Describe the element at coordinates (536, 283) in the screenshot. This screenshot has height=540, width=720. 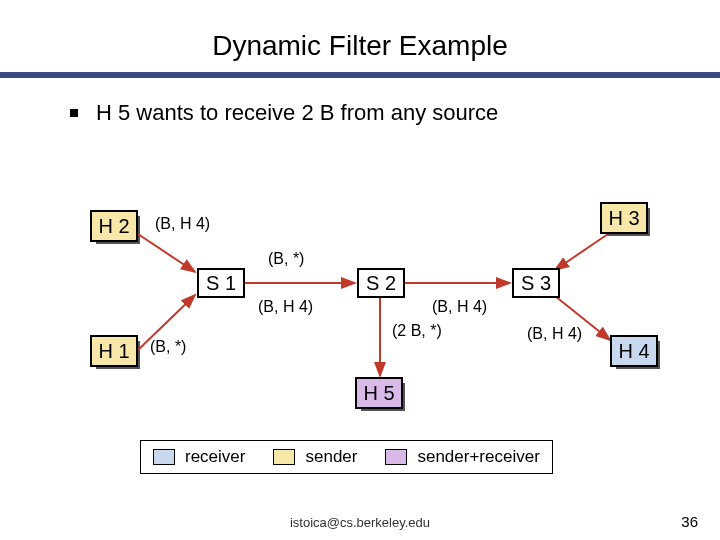
I see `switch-s3: S 3` at that location.